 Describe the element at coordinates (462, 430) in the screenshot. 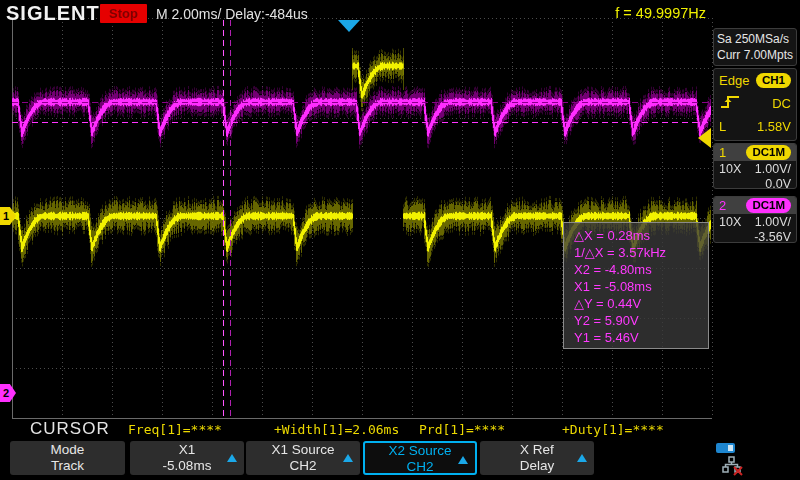

I see `measurement-period: Prd[1]=****` at that location.